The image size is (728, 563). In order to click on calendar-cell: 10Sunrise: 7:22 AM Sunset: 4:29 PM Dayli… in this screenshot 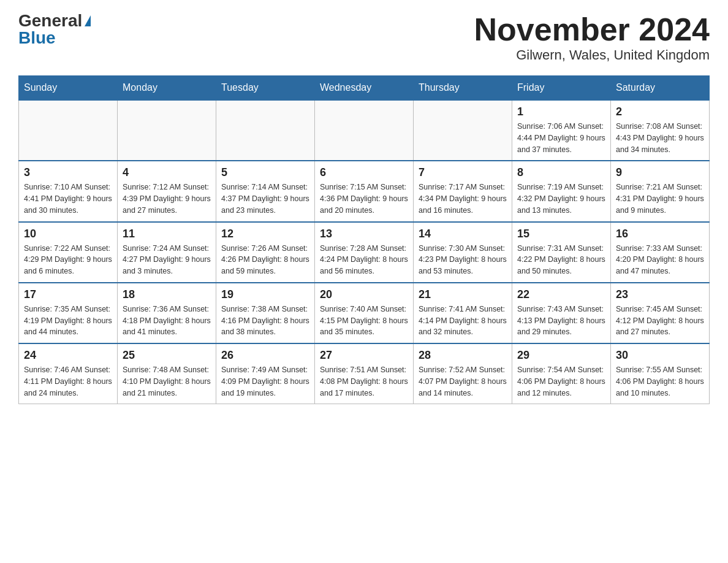, I will do `click(69, 253)`.